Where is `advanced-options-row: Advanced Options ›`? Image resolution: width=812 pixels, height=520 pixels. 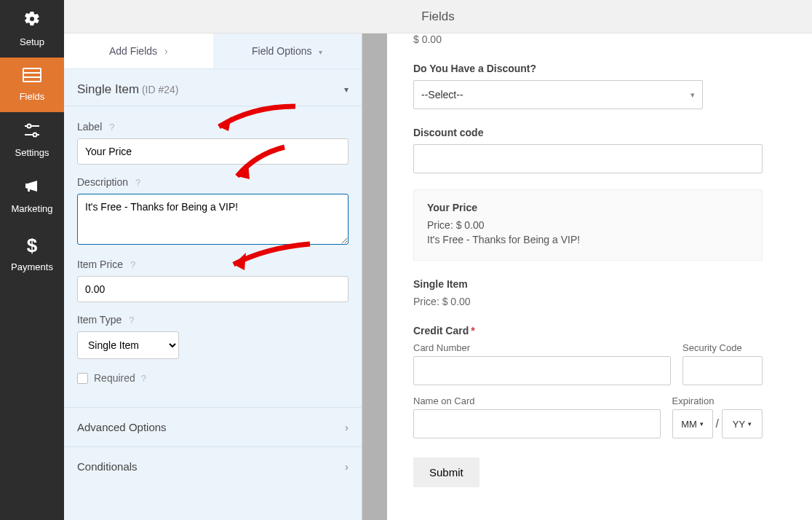 advanced-options-row: Advanced Options › is located at coordinates (212, 427).